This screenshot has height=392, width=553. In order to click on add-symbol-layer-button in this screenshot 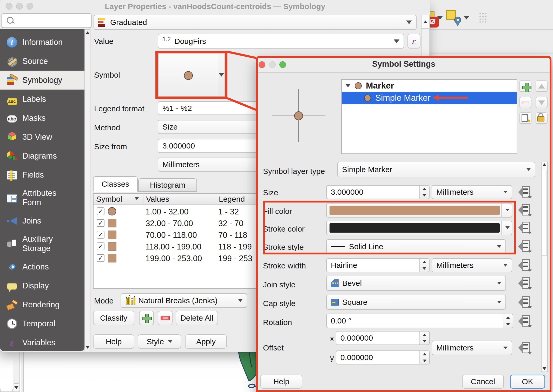, I will do `click(525, 86)`.